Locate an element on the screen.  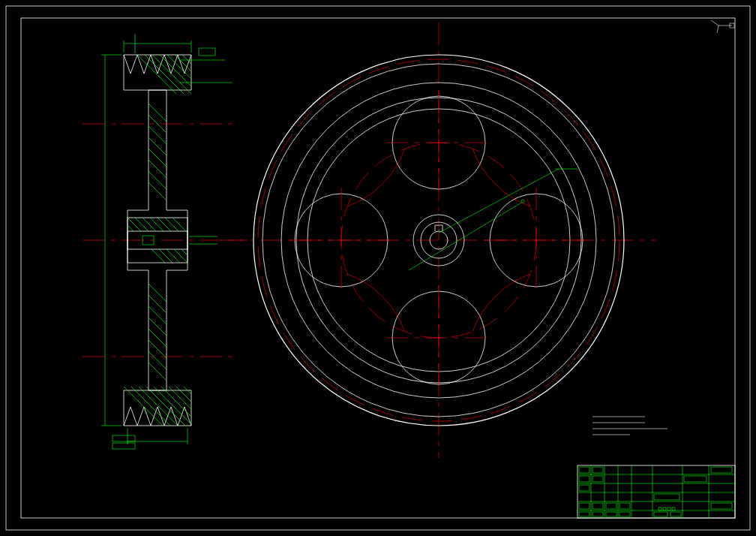
ucs-icon is located at coordinates (723, 27).